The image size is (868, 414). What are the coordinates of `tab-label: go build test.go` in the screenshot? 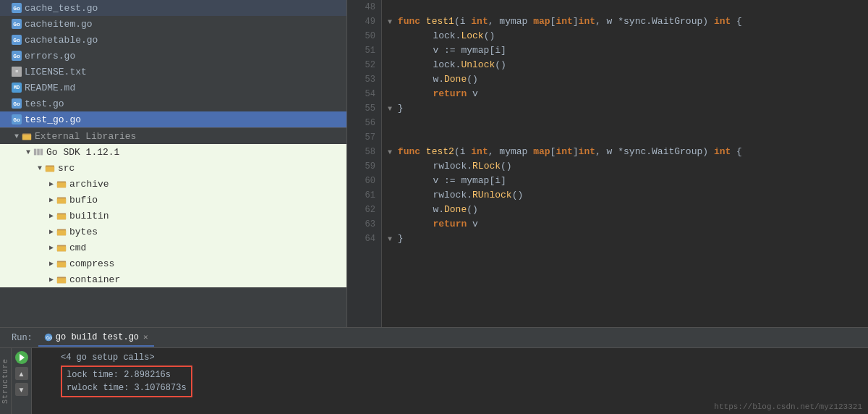 It's located at (97, 337).